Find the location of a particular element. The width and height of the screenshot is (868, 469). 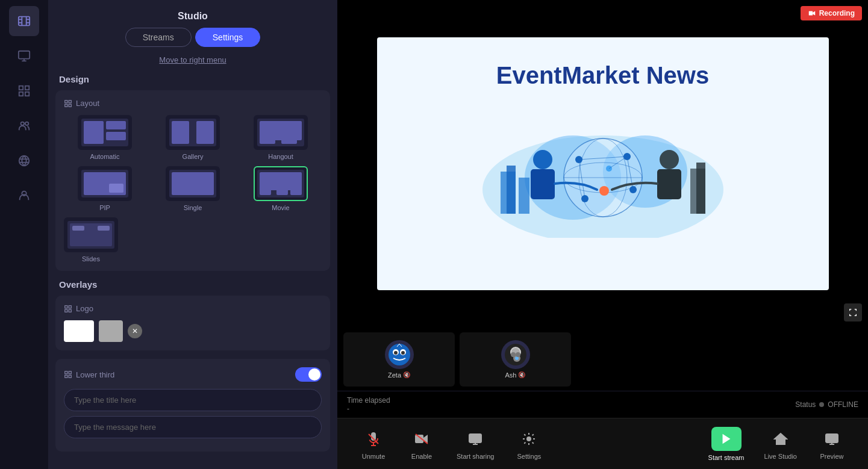

live-studio-icon is located at coordinates (781, 439).